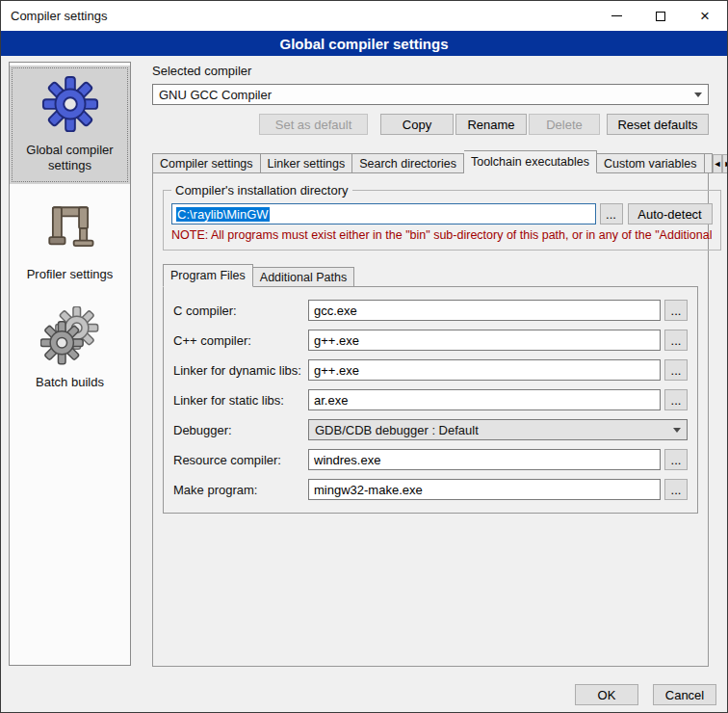 Image resolution: width=728 pixels, height=713 pixels. I want to click on debugger-row: Debugger: GDB/CDB debugger : Default, so click(430, 430).